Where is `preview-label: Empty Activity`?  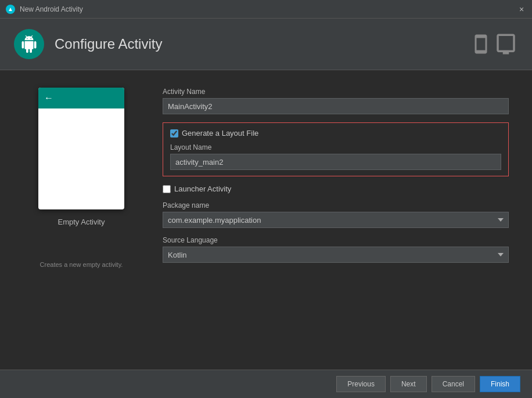 preview-label: Empty Activity is located at coordinates (81, 222).